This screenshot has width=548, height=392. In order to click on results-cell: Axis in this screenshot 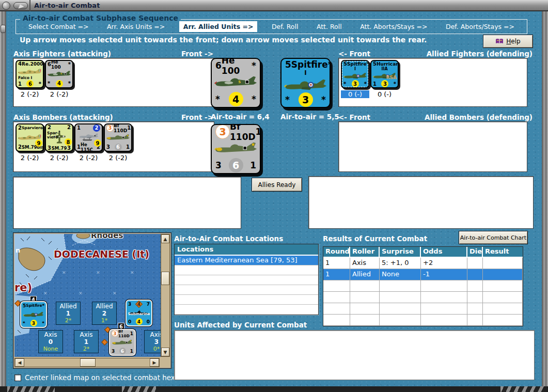, I will do `click(365, 263)`.